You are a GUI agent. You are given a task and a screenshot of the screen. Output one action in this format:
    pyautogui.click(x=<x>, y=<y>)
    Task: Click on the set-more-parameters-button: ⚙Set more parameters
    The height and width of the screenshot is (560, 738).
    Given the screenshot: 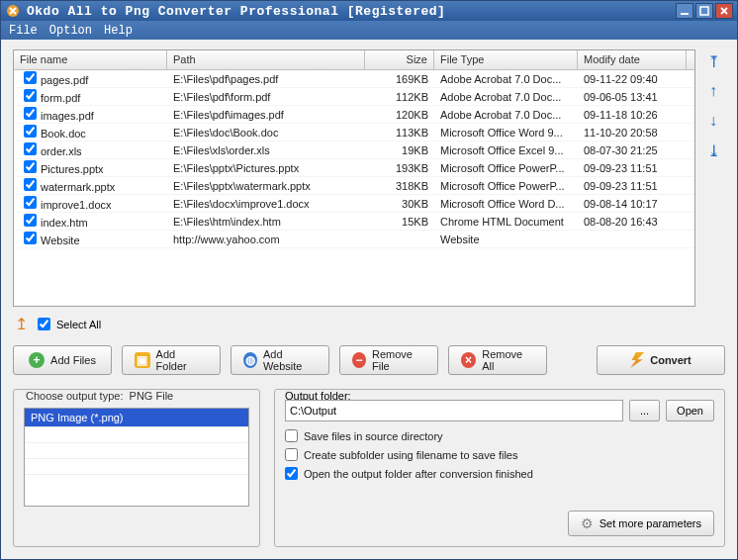 What is the action you would take?
    pyautogui.click(x=641, y=523)
    